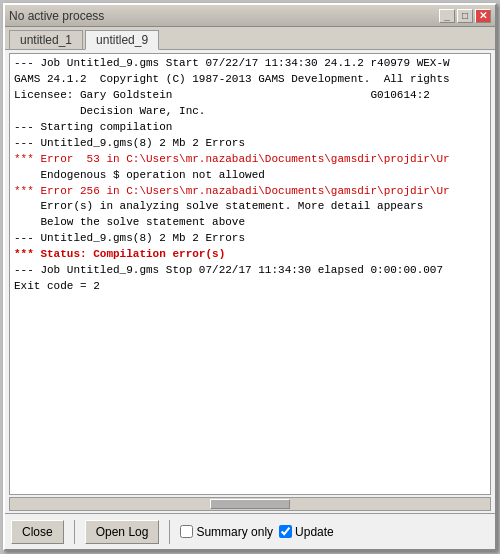 The height and width of the screenshot is (554, 500). Describe the element at coordinates (122, 40) in the screenshot. I see `tab-untitled-9: untitled_9` at that location.